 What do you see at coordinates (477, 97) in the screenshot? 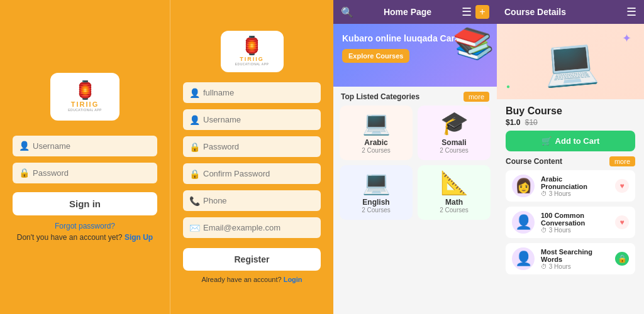
I see `categories-more-button: more` at bounding box center [477, 97].